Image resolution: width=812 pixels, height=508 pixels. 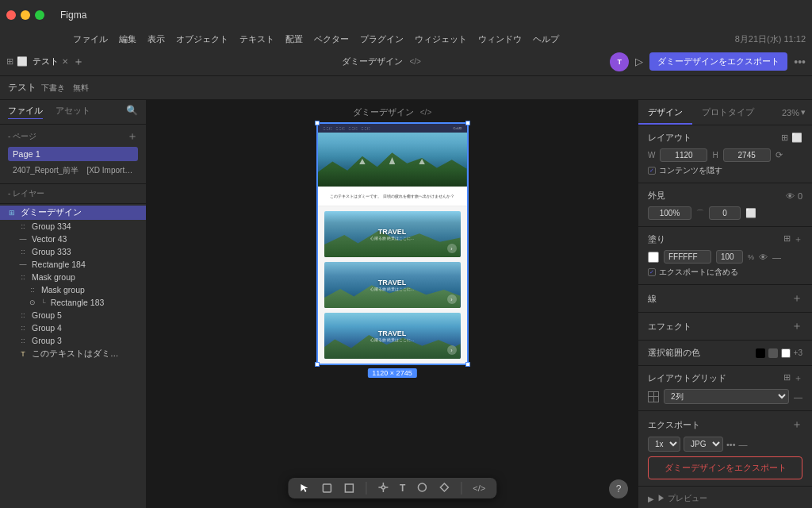 I want to click on help-button: ?, so click(x=619, y=489).